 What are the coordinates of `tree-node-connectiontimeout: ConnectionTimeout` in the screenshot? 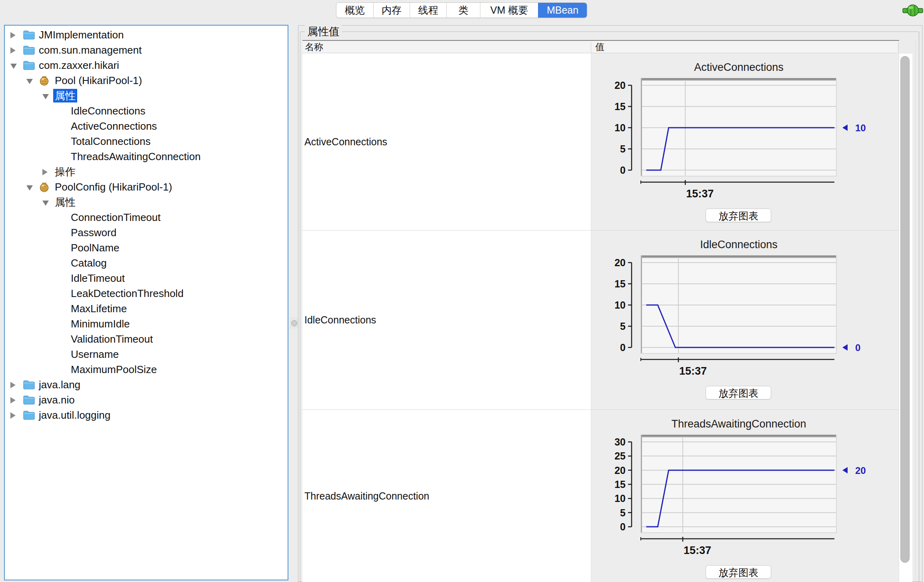 It's located at (146, 217).